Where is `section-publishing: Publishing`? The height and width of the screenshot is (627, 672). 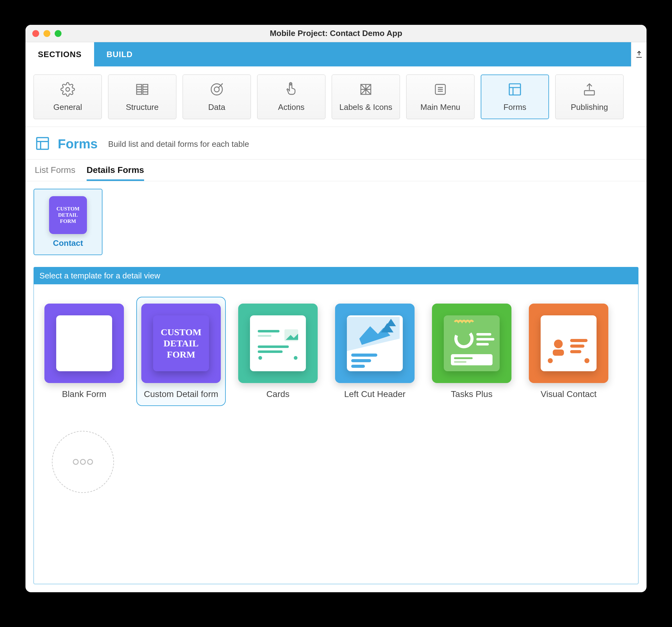
section-publishing: Publishing is located at coordinates (590, 97).